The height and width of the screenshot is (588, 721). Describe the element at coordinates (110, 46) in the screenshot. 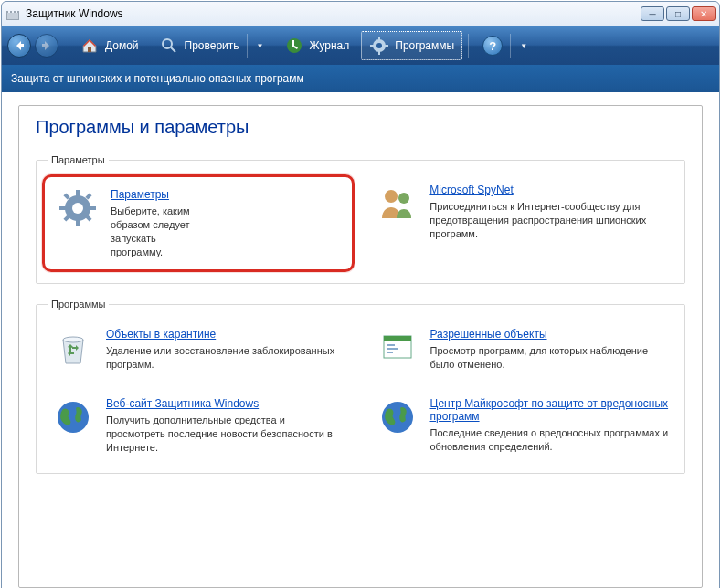

I see `home-button: Домой` at that location.